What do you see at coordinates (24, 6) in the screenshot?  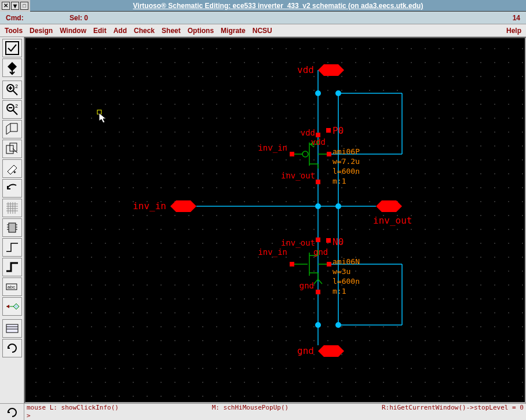 I see `maximize-button: □` at bounding box center [24, 6].